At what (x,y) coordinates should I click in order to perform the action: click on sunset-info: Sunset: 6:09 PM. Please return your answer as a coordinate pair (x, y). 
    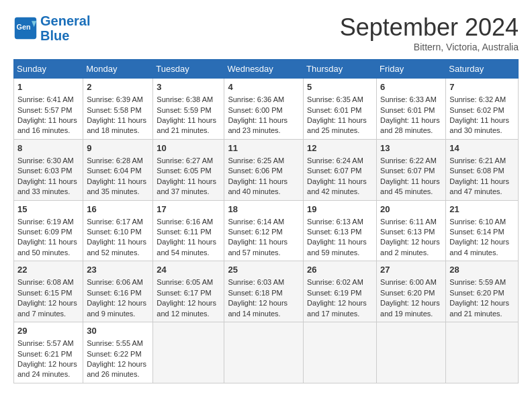
    Looking at the image, I should click on (44, 232).